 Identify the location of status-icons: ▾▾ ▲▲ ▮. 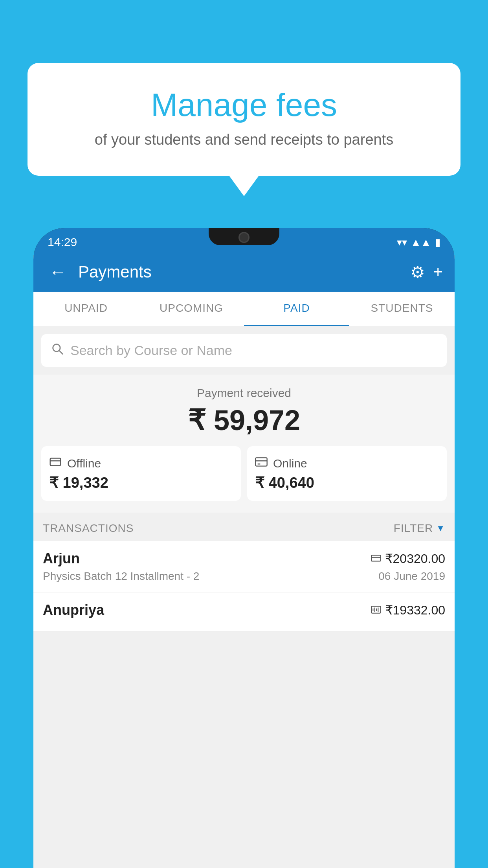
(419, 242).